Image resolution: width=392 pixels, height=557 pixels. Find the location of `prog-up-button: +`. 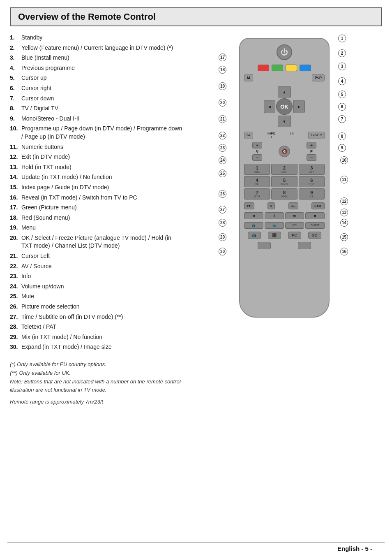

prog-up-button: + is located at coordinates (311, 145).